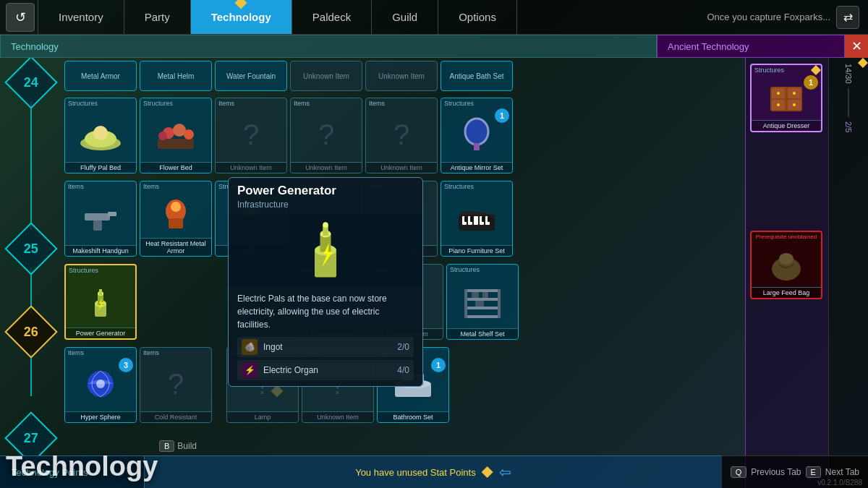 This screenshot has width=868, height=488. Describe the element at coordinates (786, 98) in the screenshot. I see `ancient-item-antique-dresser: Structures 1 Antique Dres` at that location.